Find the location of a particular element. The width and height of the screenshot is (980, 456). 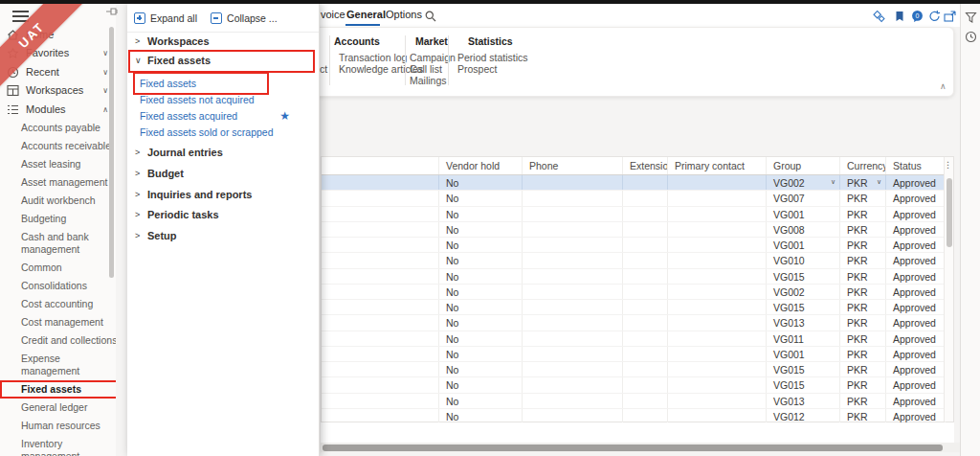

sidebar-item-workspaces: Workspaces ∨ is located at coordinates (57, 90).